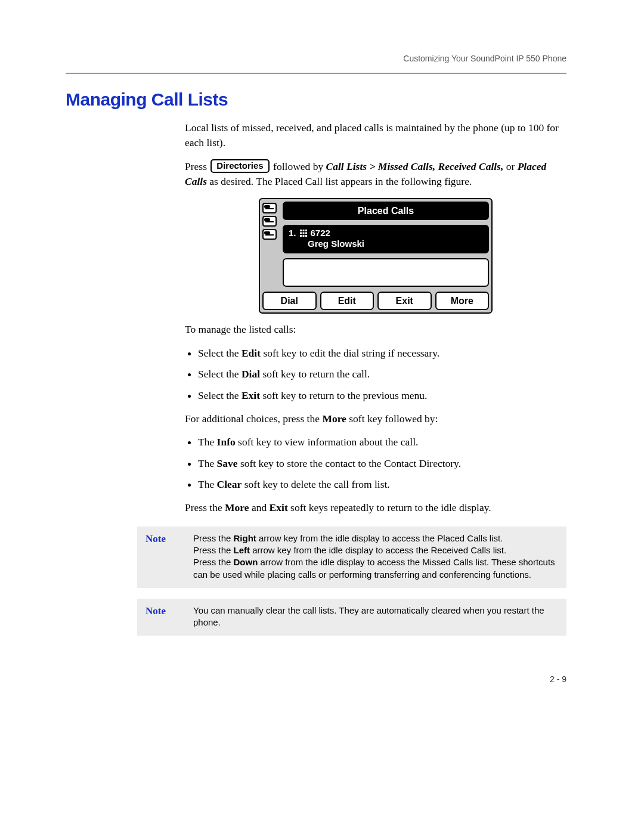 The height and width of the screenshot is (833, 644). Describe the element at coordinates (196, 166) in the screenshot. I see `text: Press` at that location.